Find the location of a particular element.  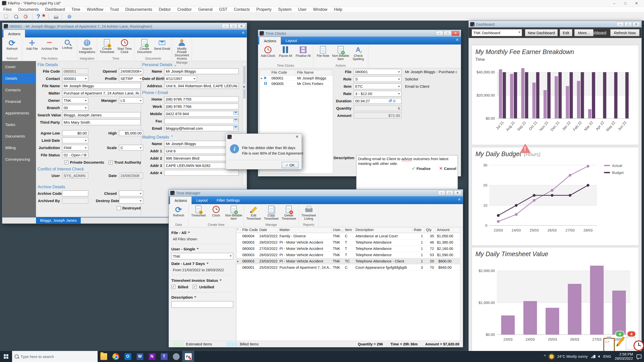

branch-select: 00 is located at coordinates (75, 108).